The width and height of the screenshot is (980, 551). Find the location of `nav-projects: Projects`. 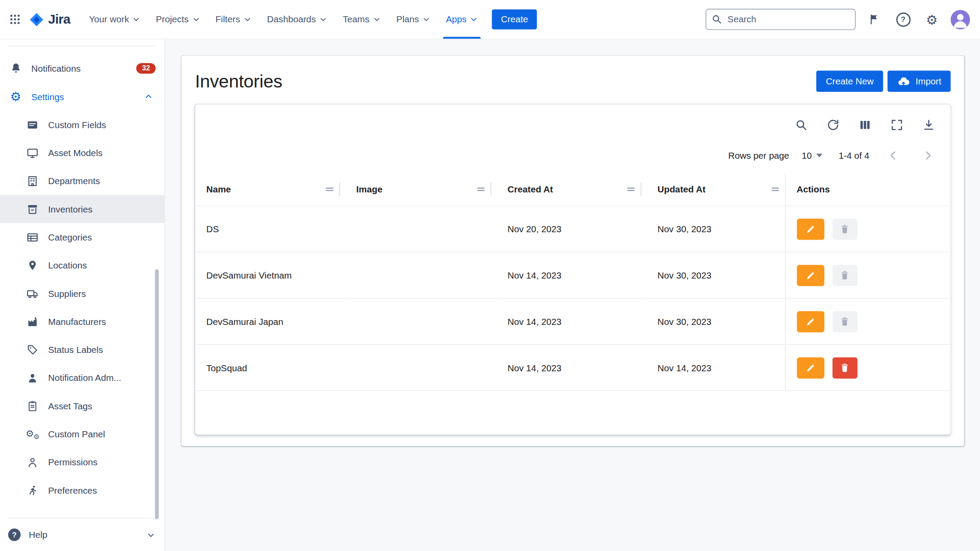

nav-projects: Projects is located at coordinates (178, 19).